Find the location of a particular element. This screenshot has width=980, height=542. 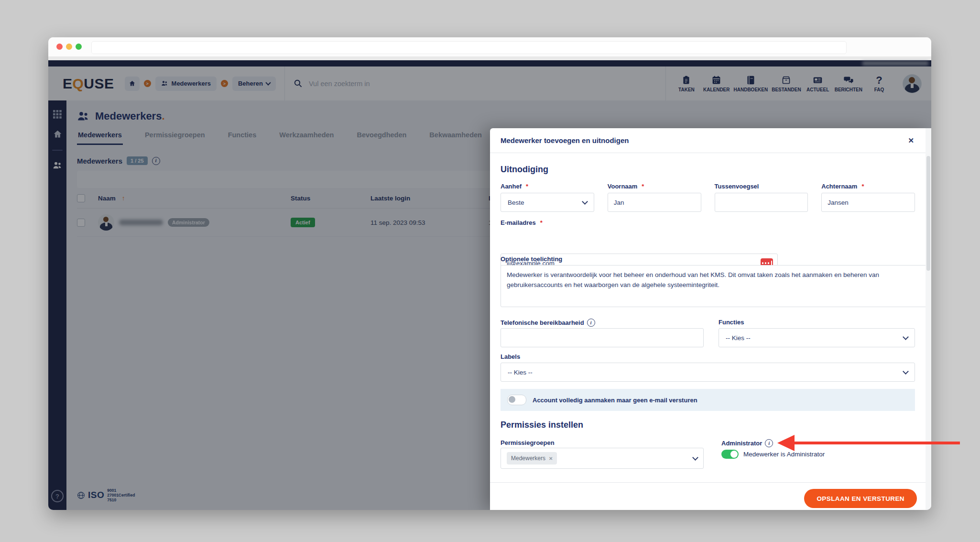

voornaam-label: Voornaam* is located at coordinates (654, 187).